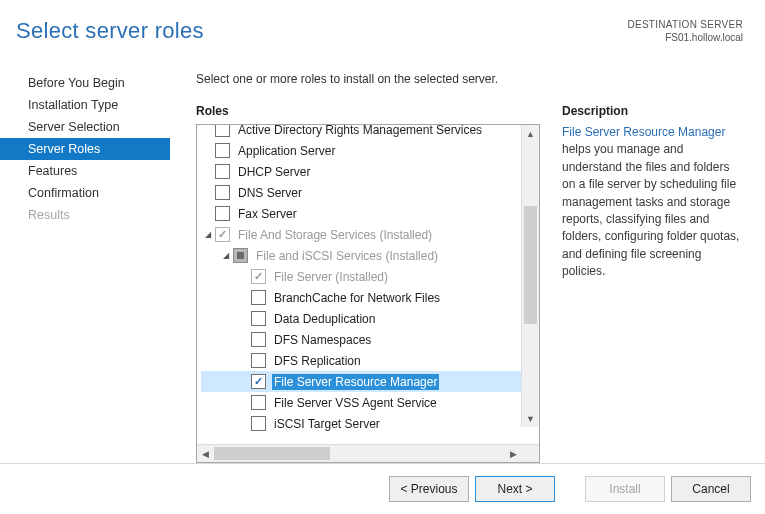 This screenshot has width=765, height=514. What do you see at coordinates (370, 318) in the screenshot?
I see `role-item: Data Deduplication` at bounding box center [370, 318].